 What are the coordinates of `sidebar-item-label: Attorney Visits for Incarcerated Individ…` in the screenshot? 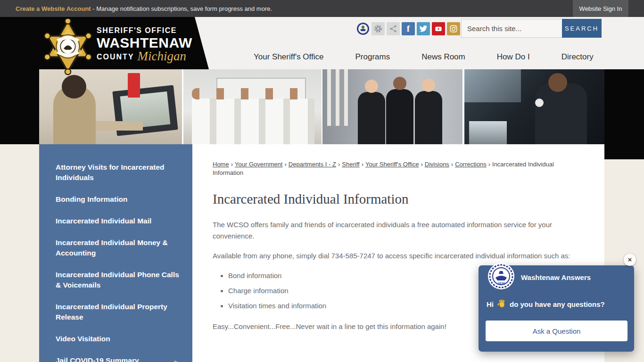 It's located at (117, 173).